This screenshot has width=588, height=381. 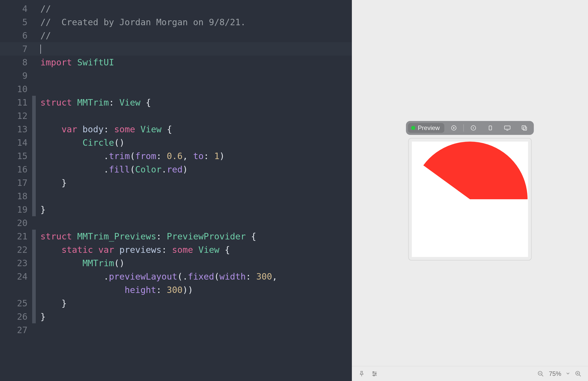 What do you see at coordinates (176, 62) in the screenshot?
I see `code-line: 8import SwiftUI` at bounding box center [176, 62].